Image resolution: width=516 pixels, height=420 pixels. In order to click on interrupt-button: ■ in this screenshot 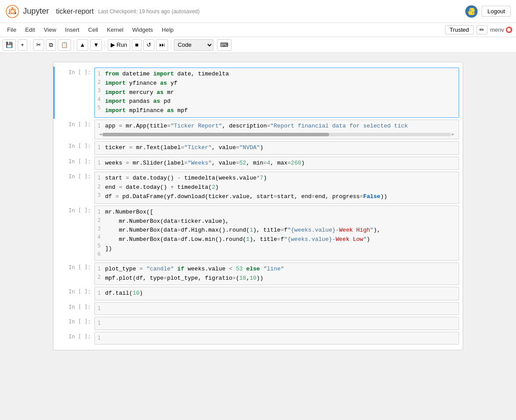, I will do `click(137, 45)`.